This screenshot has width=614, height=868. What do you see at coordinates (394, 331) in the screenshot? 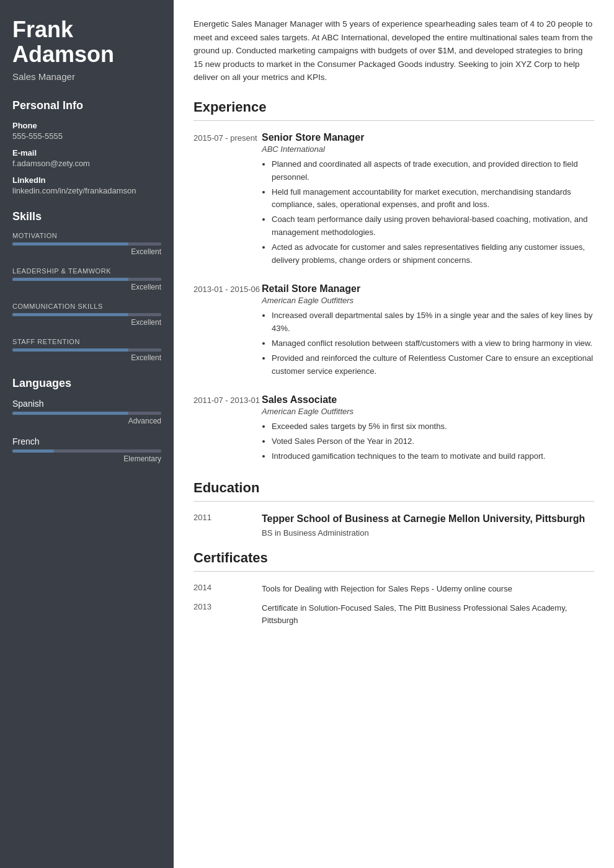
I see `job-2: 2013-01 - 2015-06 Retail Store Manager A…` at bounding box center [394, 331].